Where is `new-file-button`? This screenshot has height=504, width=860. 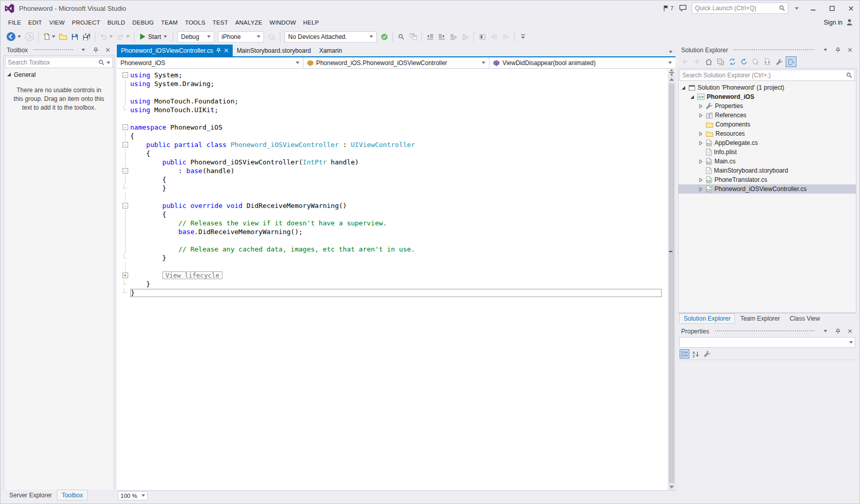 new-file-button is located at coordinates (49, 37).